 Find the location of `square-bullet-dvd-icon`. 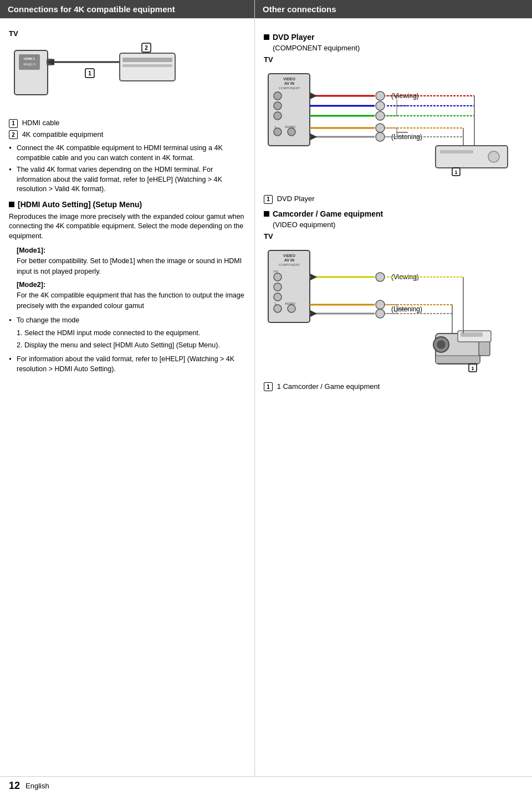

square-bullet-dvd-icon is located at coordinates (267, 37).